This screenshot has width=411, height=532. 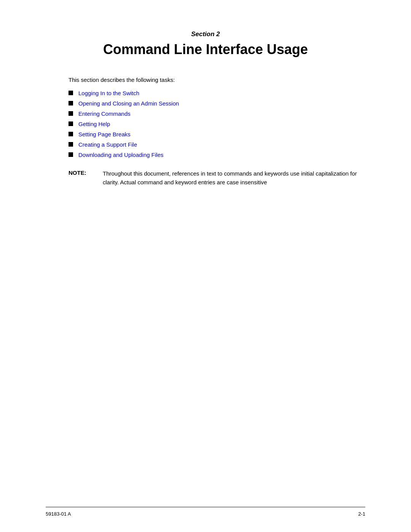 I want to click on setting-page-breaks-link: Setting Page Breaks, so click(x=104, y=134).